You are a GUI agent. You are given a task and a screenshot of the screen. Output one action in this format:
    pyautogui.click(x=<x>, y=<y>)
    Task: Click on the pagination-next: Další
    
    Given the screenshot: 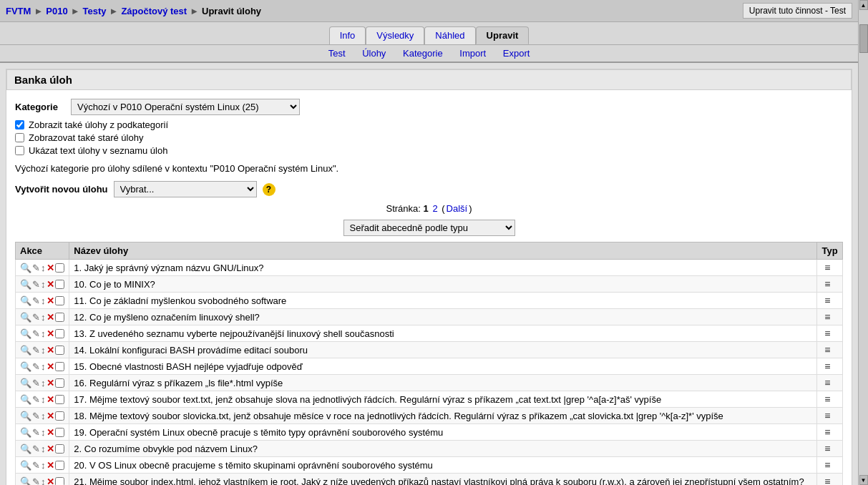 What is the action you would take?
    pyautogui.click(x=457, y=209)
    